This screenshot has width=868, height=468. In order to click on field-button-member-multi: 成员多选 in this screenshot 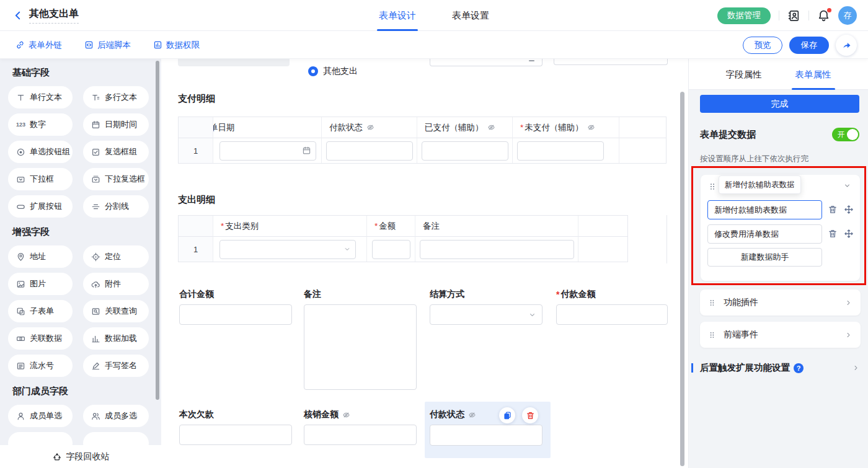, I will do `click(116, 416)`.